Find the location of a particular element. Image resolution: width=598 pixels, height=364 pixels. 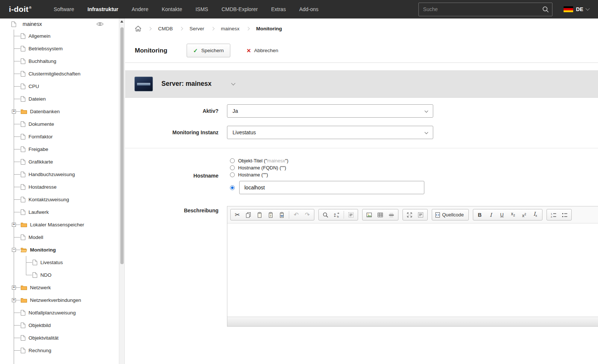

nav-item-kontakte: Kontakte is located at coordinates (172, 9).